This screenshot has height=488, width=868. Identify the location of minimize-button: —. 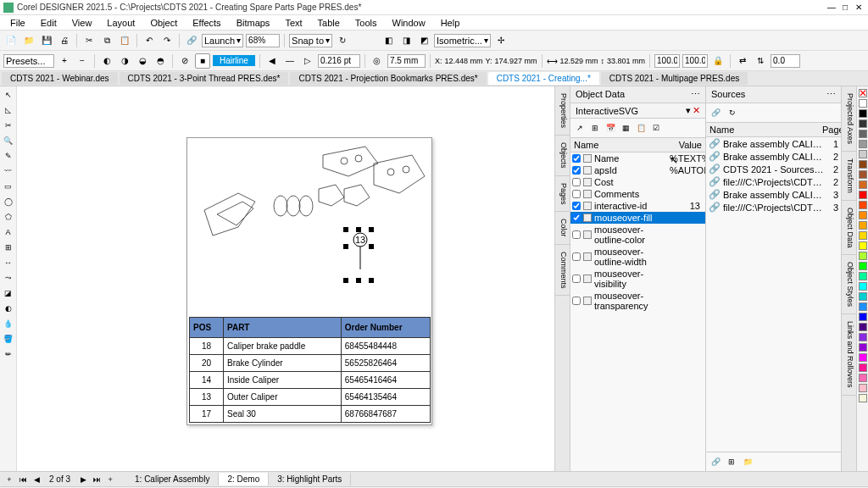
(832, 8).